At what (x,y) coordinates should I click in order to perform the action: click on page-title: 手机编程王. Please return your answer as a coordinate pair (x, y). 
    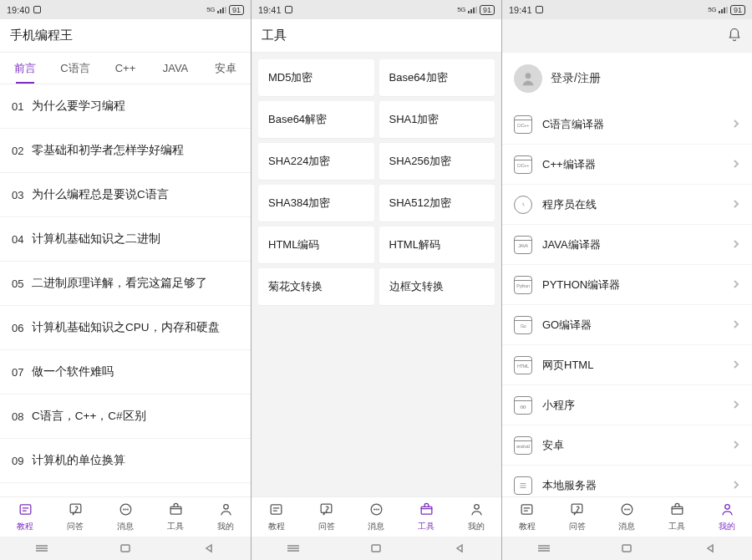
    Looking at the image, I should click on (42, 35).